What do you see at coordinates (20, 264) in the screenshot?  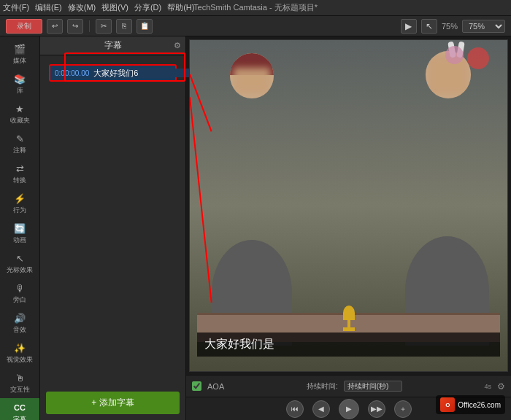 I see `sidebar-item-cursor-effects: ↖ 光标效果` at bounding box center [20, 264].